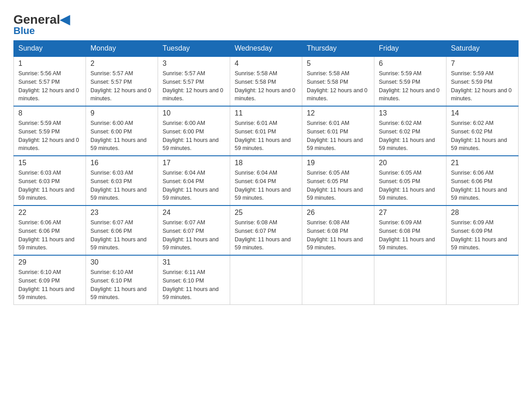 This screenshot has height=411, width=532. Describe the element at coordinates (194, 113) in the screenshot. I see `day-number: 10` at that location.